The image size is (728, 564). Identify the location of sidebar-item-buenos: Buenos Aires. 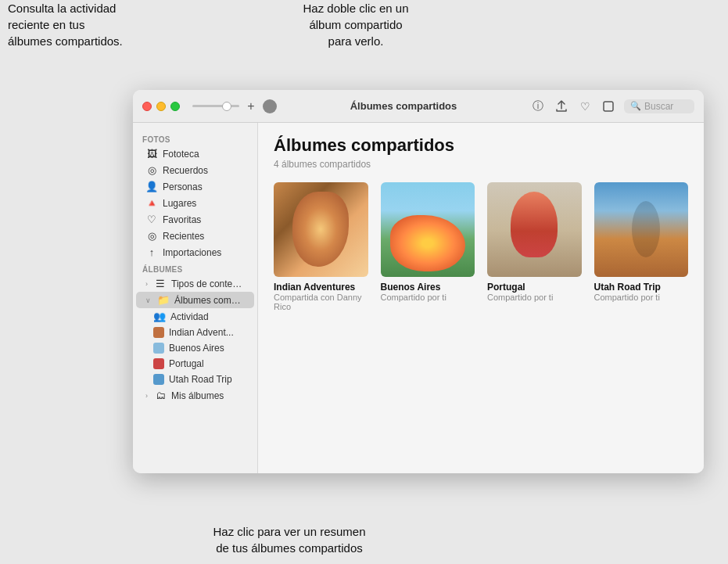
(195, 348).